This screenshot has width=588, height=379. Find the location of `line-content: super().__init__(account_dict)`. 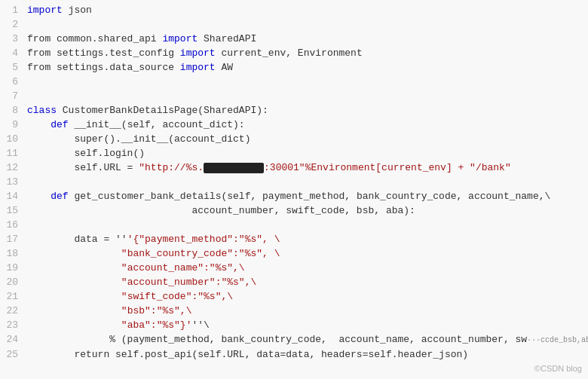

line-content: super().__init__(account_dict) is located at coordinates (308, 139).